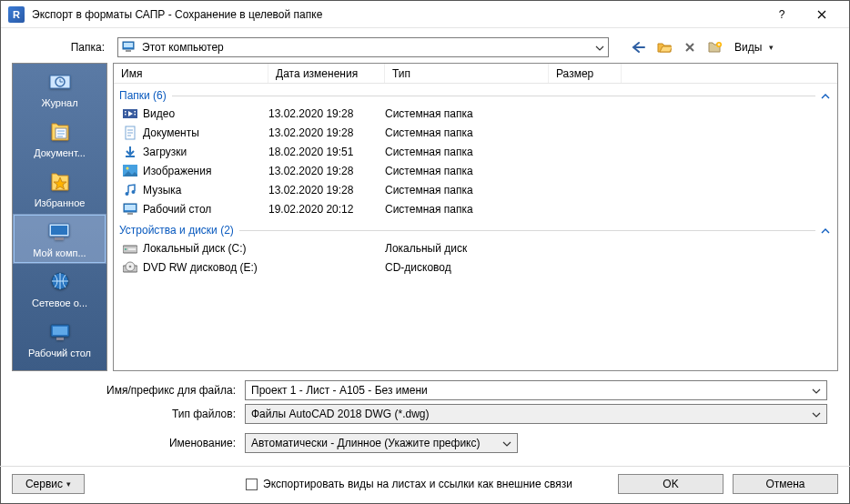 The image size is (850, 504). Describe the element at coordinates (639, 47) in the screenshot. I see `back-button` at that location.